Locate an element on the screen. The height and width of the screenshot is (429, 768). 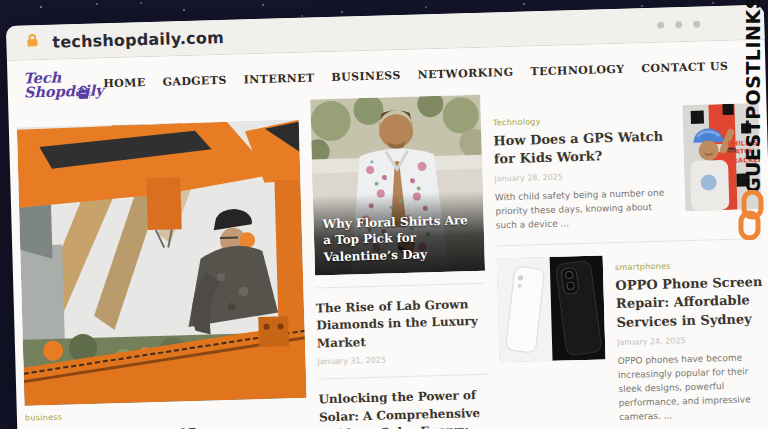
lock-icon is located at coordinates (32, 42).